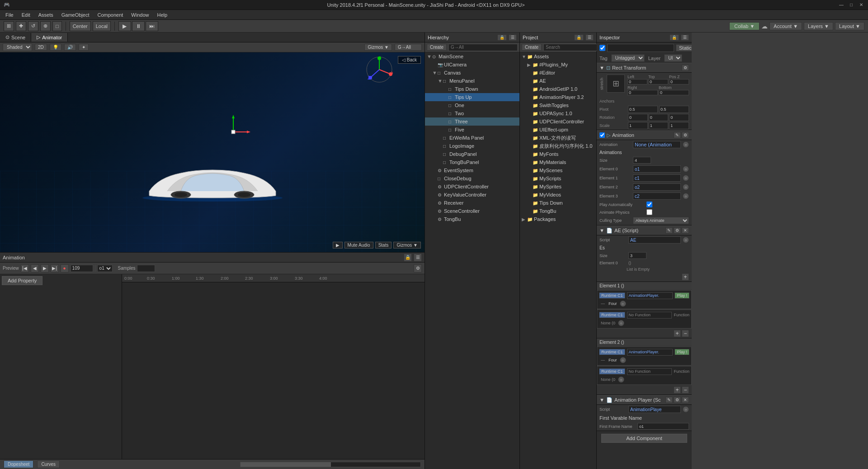 The height and width of the screenshot is (469, 868). I want to click on menu-assets: Assets, so click(46, 15).